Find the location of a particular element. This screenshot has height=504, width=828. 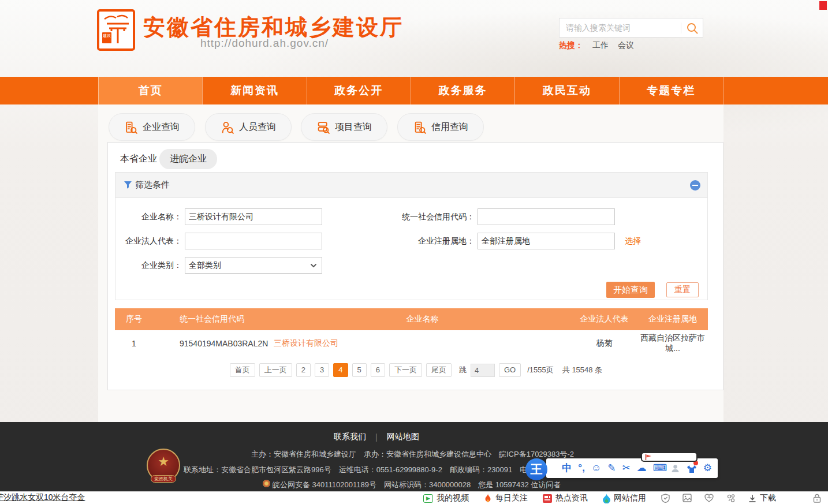

footer-links: 联系我们 | 网站地图 is located at coordinates (376, 437).